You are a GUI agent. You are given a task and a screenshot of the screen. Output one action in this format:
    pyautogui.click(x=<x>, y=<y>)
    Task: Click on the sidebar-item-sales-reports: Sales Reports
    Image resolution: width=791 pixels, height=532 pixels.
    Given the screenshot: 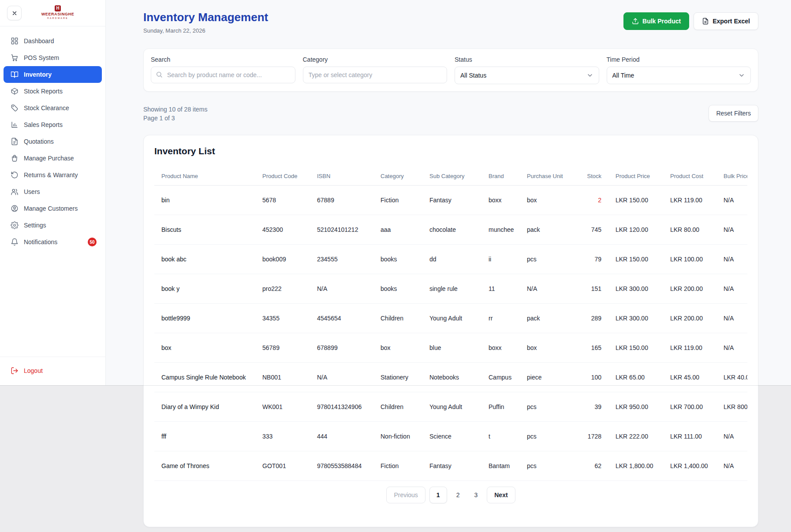 What is the action you would take?
    pyautogui.click(x=53, y=125)
    